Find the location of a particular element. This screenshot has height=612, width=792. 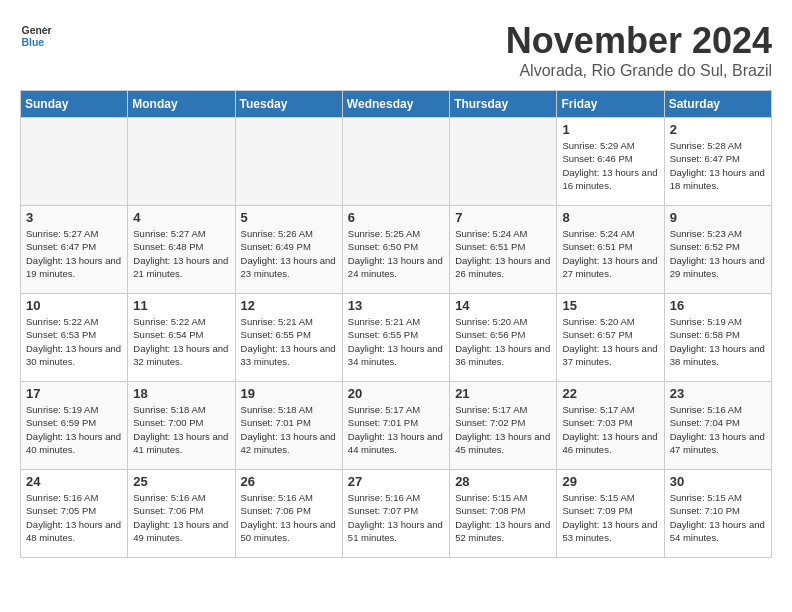

calendar-day-cell: 27Sunrise: 5:16 AM Sunset: 7:07 PM Dayli… is located at coordinates (396, 514).